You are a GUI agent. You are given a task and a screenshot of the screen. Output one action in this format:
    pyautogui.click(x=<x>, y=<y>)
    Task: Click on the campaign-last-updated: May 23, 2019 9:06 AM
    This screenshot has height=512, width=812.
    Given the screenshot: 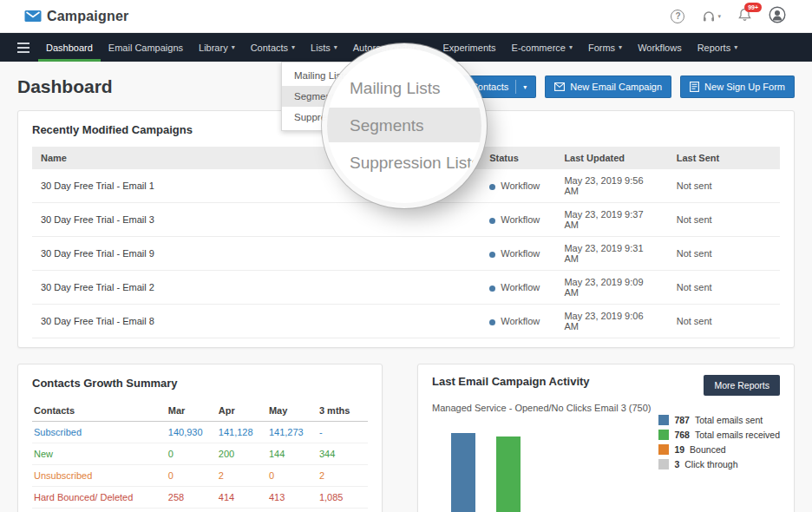 What is the action you would take?
    pyautogui.click(x=611, y=321)
    